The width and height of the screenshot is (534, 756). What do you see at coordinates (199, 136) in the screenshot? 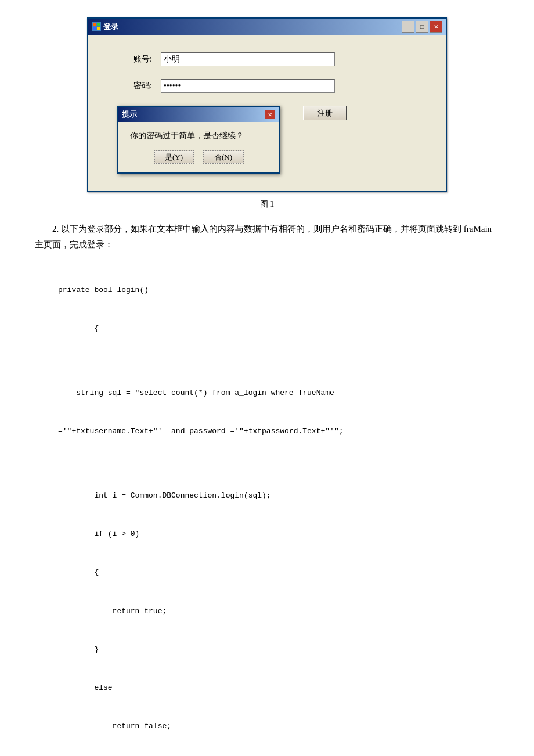
I see `modal-message: 你的密码过于简单，是否继续？` at bounding box center [199, 136].